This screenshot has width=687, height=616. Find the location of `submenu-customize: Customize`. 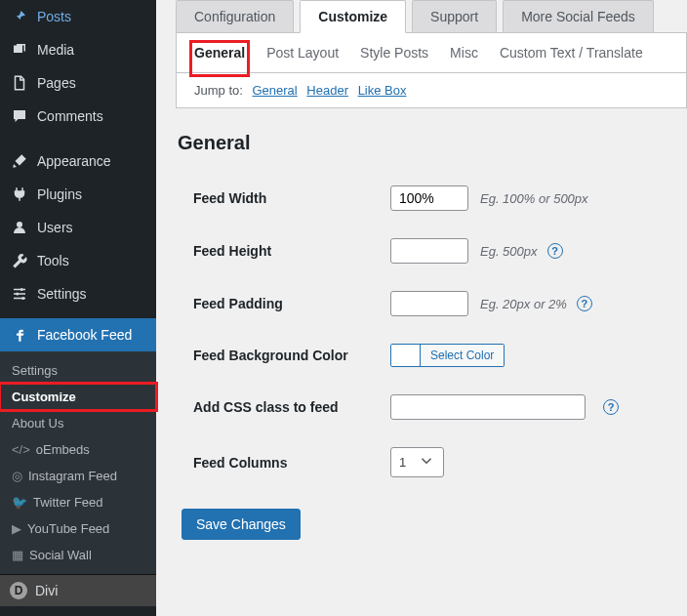

submenu-customize: Customize is located at coordinates (78, 396).